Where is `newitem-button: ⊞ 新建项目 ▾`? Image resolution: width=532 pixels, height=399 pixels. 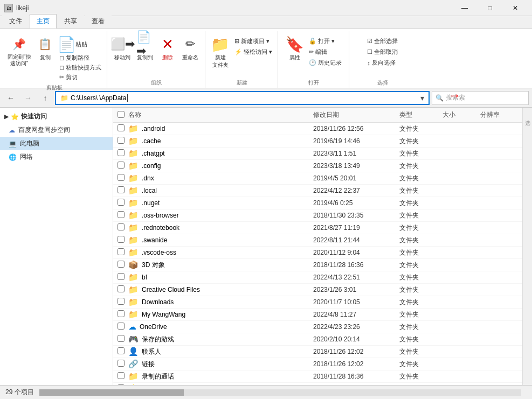
newitem-button: ⊞ 新建项目 ▾ is located at coordinates (253, 41).